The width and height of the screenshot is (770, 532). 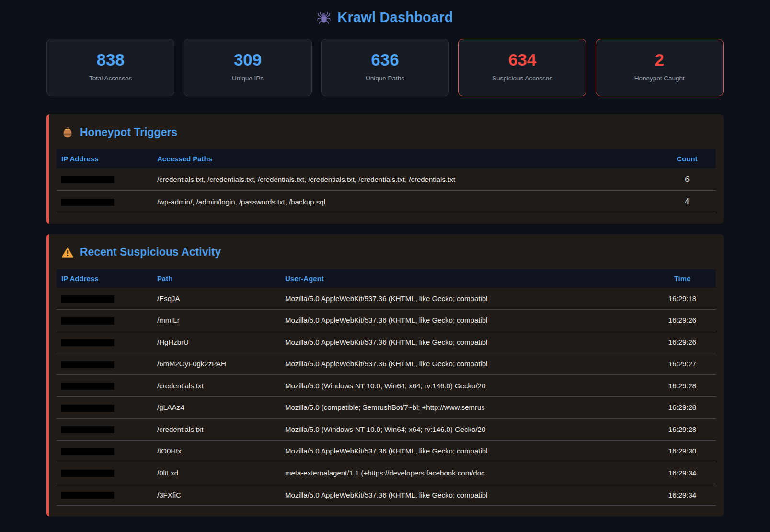 What do you see at coordinates (386, 299) in the screenshot?
I see `activity-table-row: /EsqJA Mozilla/5.0 AppleWebKit/537.36 (K…` at bounding box center [386, 299].